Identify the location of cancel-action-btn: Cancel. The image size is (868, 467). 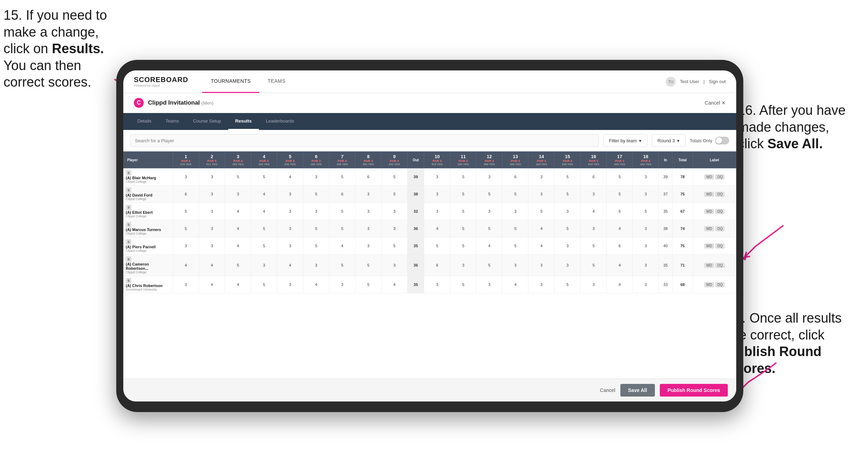
(608, 390).